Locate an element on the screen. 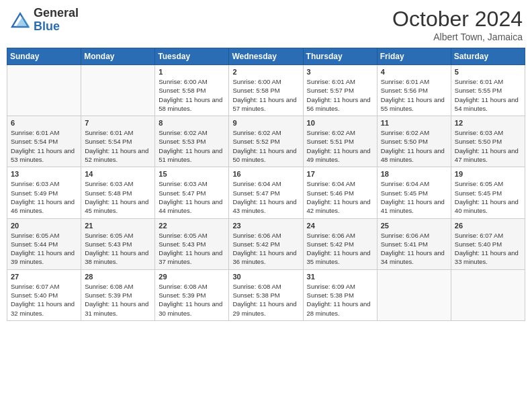  calendar-cell: 29Sunrise: 6:08 AM Sunset: 5:39 PM Dayli… is located at coordinates (192, 295).